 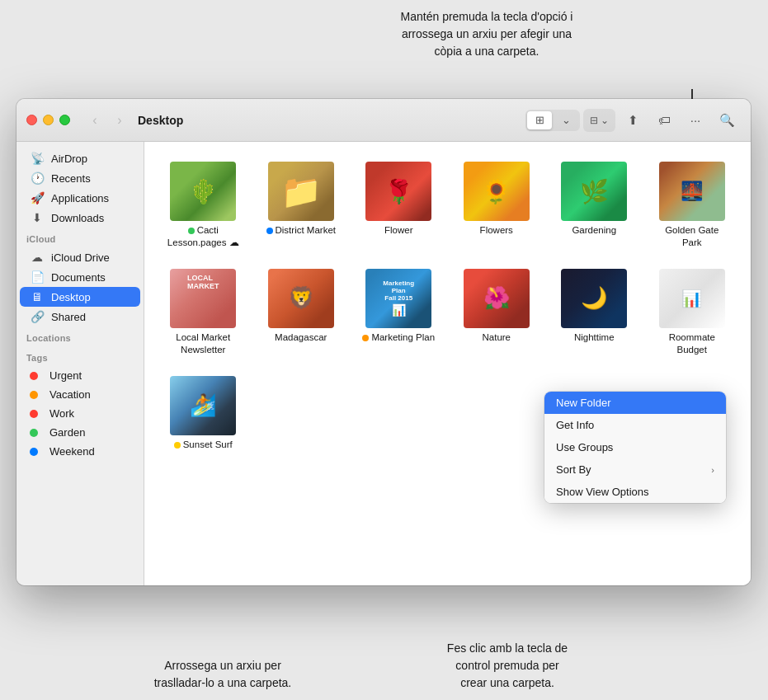 What do you see at coordinates (80, 376) in the screenshot?
I see `sidebar-tag-urgent: Urgent` at bounding box center [80, 376].